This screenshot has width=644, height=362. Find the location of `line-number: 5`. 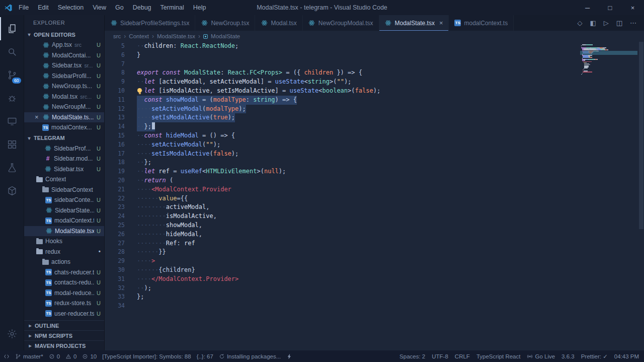

line-number: 5 is located at coordinates (115, 46).